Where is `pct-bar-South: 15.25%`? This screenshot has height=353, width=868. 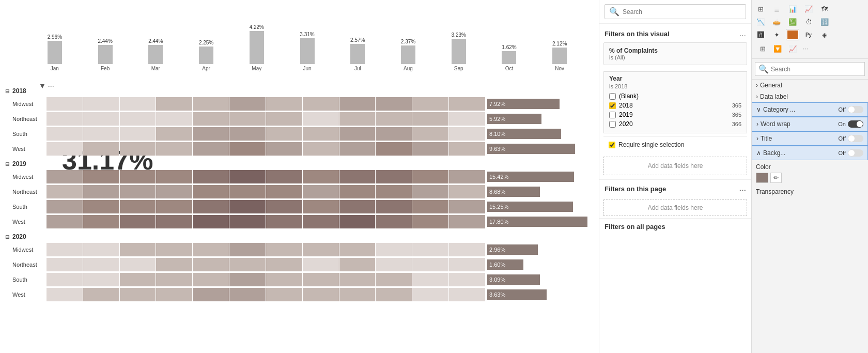
pct-bar-South: 15.25% is located at coordinates (530, 207).